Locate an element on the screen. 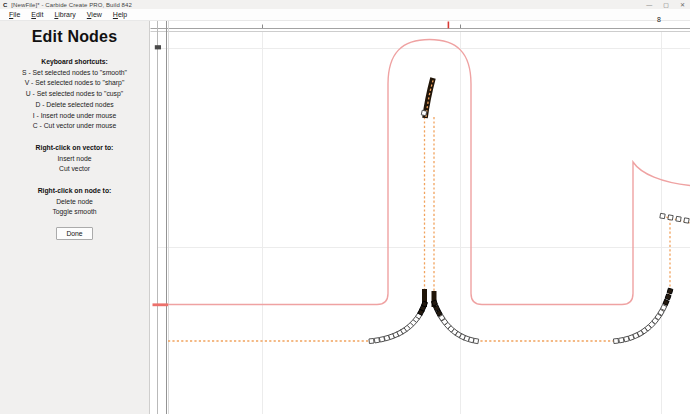  node-action-delete: Delete node is located at coordinates (74, 202).